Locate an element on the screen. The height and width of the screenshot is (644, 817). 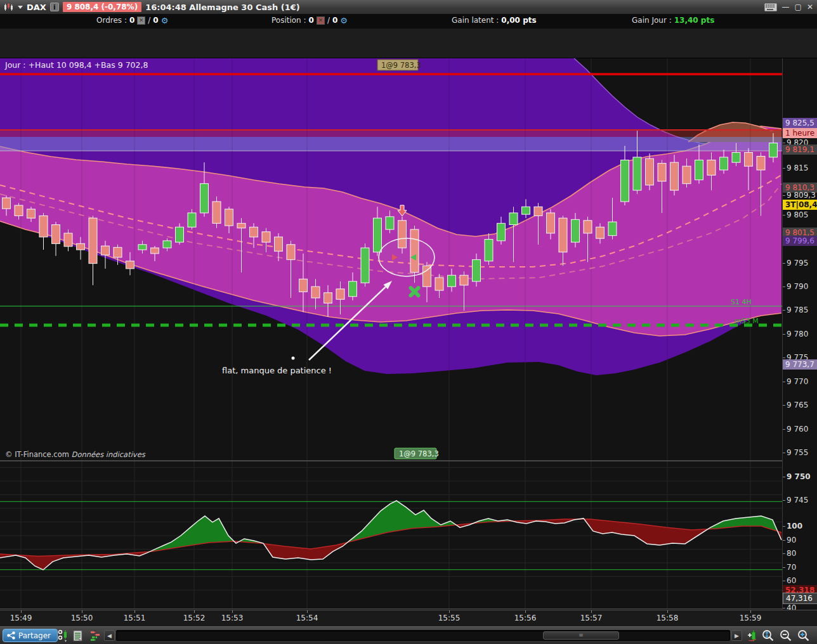
gain-jour-value: 13,40 pts is located at coordinates (695, 20).